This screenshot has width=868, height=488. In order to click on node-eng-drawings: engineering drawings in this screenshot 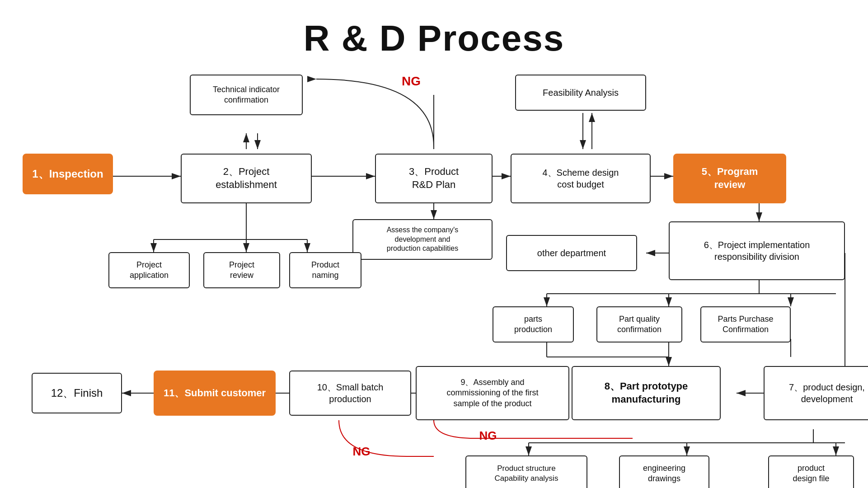, I will do `click(664, 472)`.